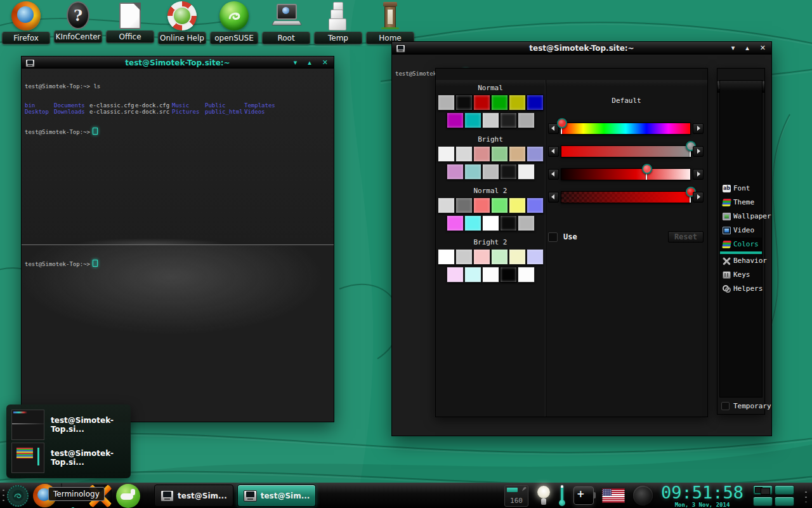 The height and width of the screenshot is (508, 812). Describe the element at coordinates (625, 151) in the screenshot. I see `saturation-slider-track` at that location.